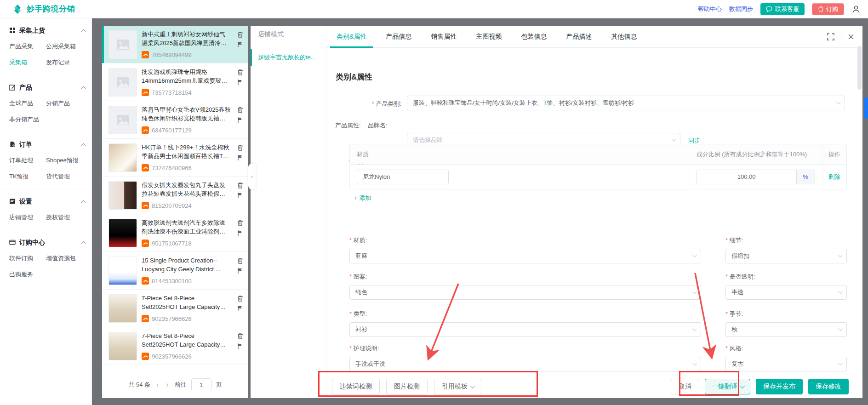 The height and width of the screenshot is (405, 868). What do you see at coordinates (175, 158) in the screenshot?
I see `product-list-item: HK订单！线下299+！水洗全棉秋季新品男士休闲圆领百搭长袖T恤潮 737476…` at bounding box center [175, 158].